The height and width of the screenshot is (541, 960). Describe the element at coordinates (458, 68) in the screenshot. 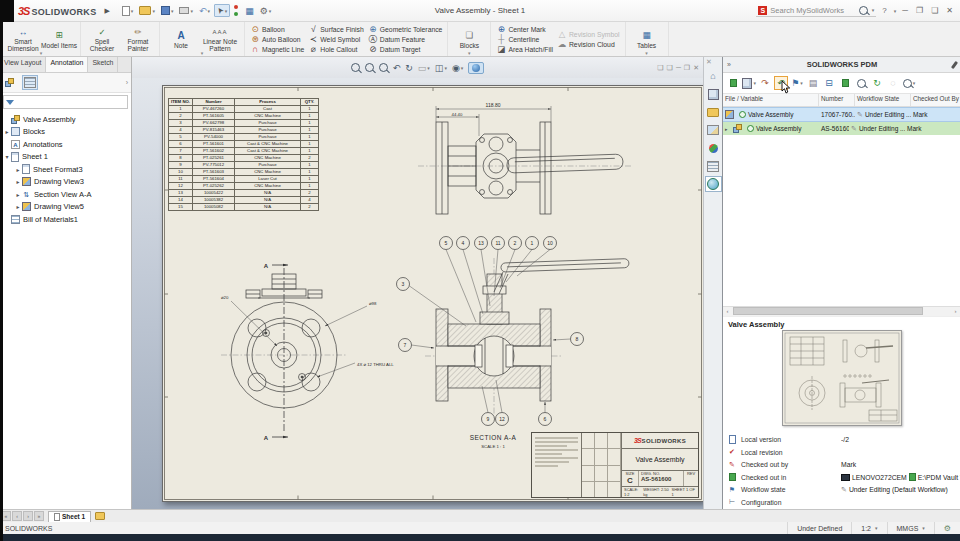

I see `hide-show-items-button: ◉▾` at that location.